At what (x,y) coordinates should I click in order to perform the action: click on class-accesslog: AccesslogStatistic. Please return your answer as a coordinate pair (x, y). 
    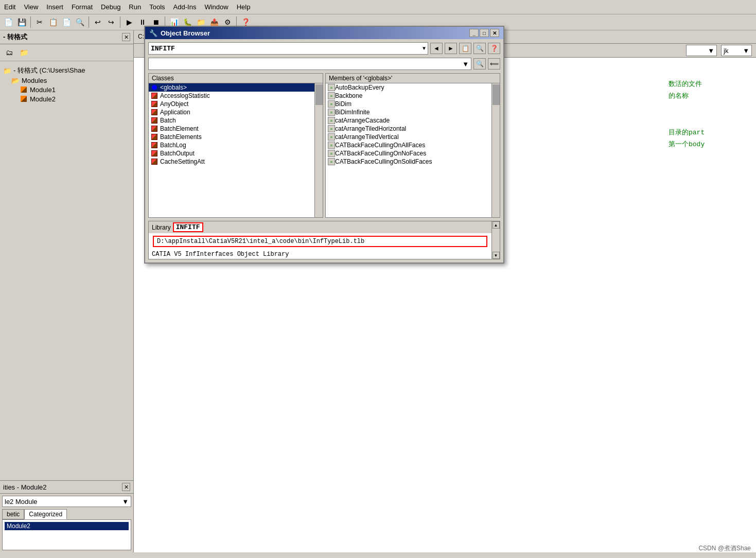
    Looking at the image, I should click on (236, 96).